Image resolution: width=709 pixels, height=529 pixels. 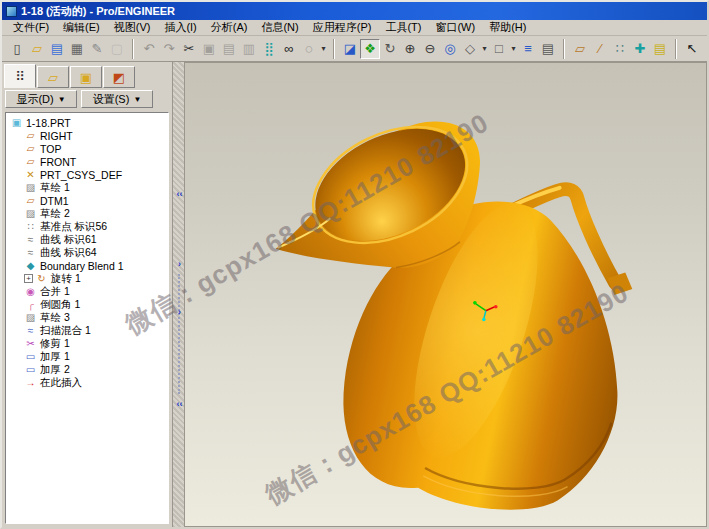 What do you see at coordinates (77, 49) in the screenshot?
I see `print-button: ▦` at bounding box center [77, 49].